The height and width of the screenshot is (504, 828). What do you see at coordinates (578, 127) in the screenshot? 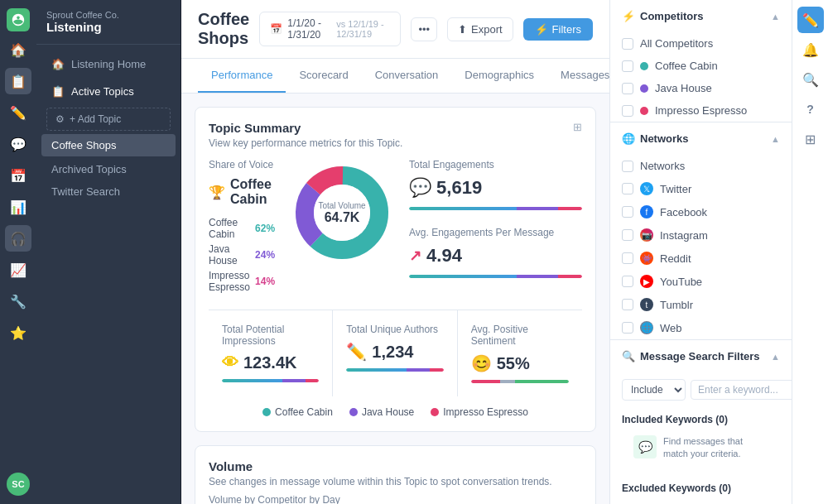
I see `table-view-icon: ⊞` at bounding box center [578, 127].